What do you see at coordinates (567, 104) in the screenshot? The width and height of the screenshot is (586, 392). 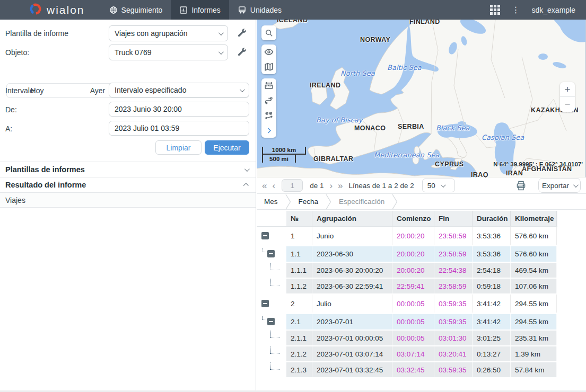 I see `zoom-out-button: −` at bounding box center [567, 104].